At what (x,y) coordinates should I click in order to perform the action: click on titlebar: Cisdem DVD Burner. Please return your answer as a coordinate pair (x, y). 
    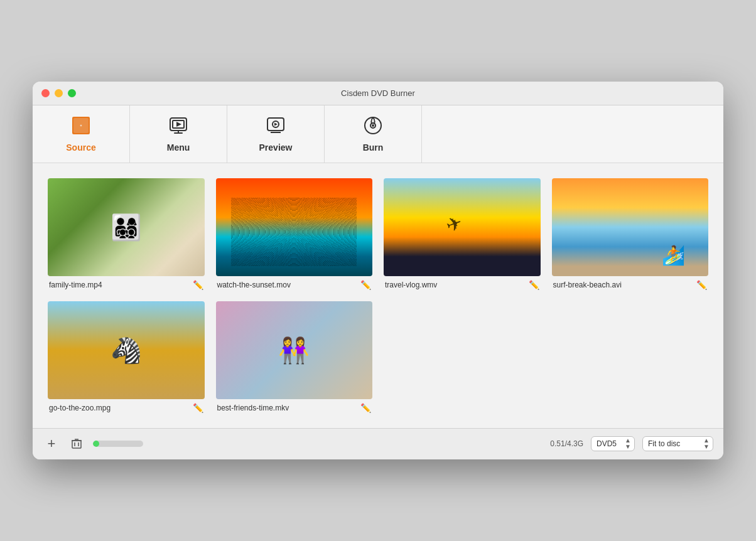
    Looking at the image, I should click on (378, 94).